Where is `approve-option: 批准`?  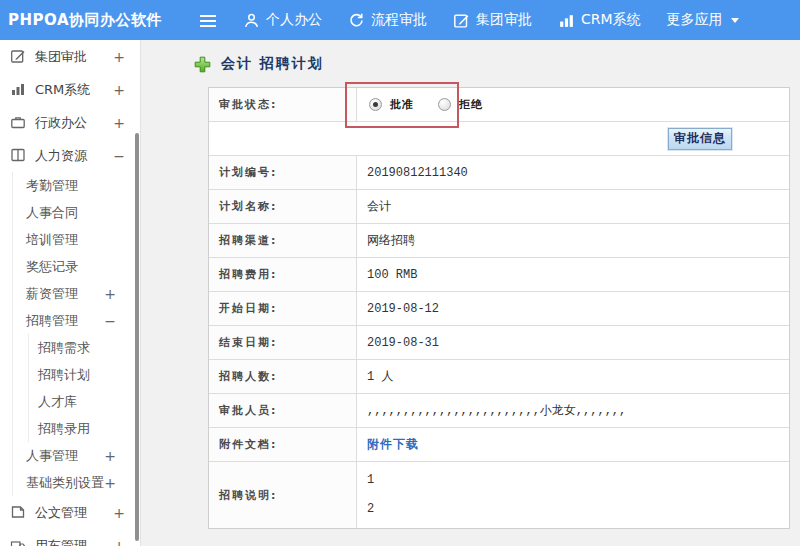
approve-option: 批准 is located at coordinates (392, 104).